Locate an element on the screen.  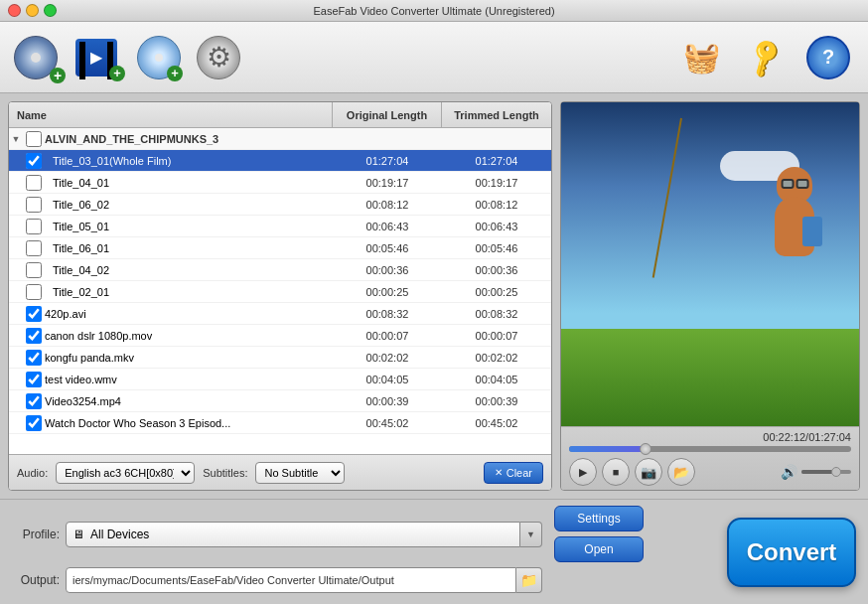
list-item: Watch Doctor Who Season 3 Episod...00:45… is located at coordinates (280, 423).